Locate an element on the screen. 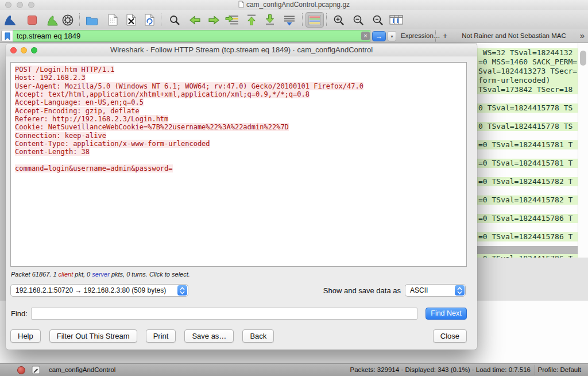 The width and height of the screenshot is (588, 376). filter-out-stream-button: Filter Out This Stream is located at coordinates (93, 336).